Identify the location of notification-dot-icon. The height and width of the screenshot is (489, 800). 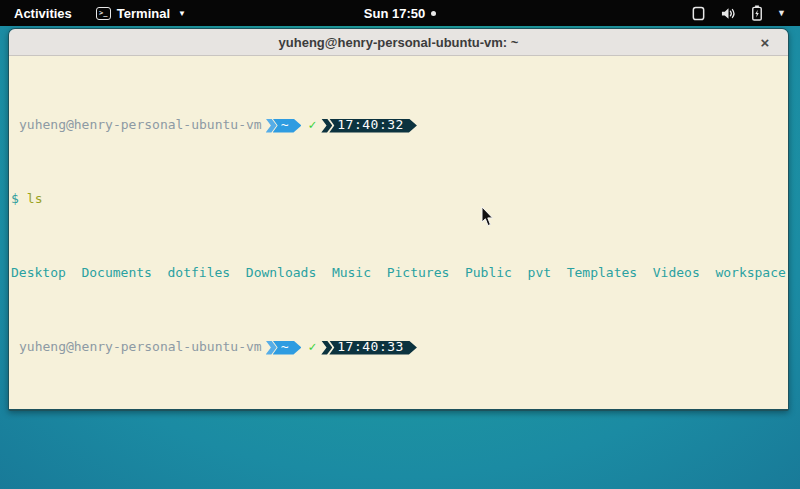
(434, 14).